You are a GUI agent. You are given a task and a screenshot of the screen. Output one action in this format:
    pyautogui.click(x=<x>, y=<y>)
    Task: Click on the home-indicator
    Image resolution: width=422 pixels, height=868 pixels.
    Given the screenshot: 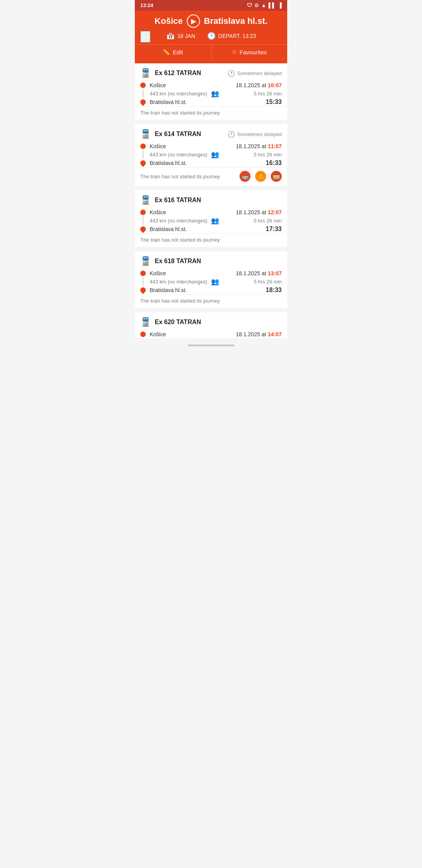 What is the action you would take?
    pyautogui.click(x=211, y=345)
    